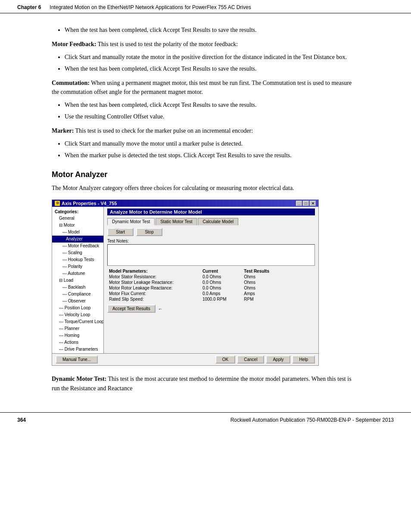 The image size is (411, 532). I want to click on tree-item-param-list: --- Parameter List, so click(78, 353).